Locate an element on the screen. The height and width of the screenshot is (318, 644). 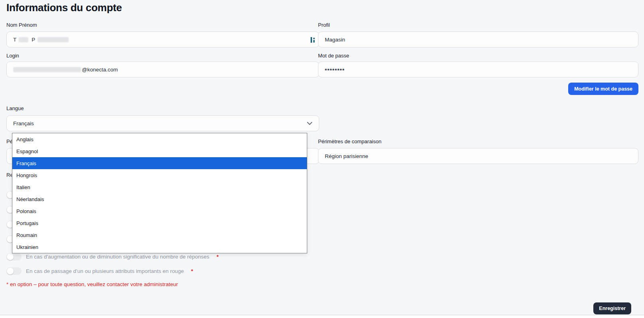
profil-input: Magasin is located at coordinates (478, 40).